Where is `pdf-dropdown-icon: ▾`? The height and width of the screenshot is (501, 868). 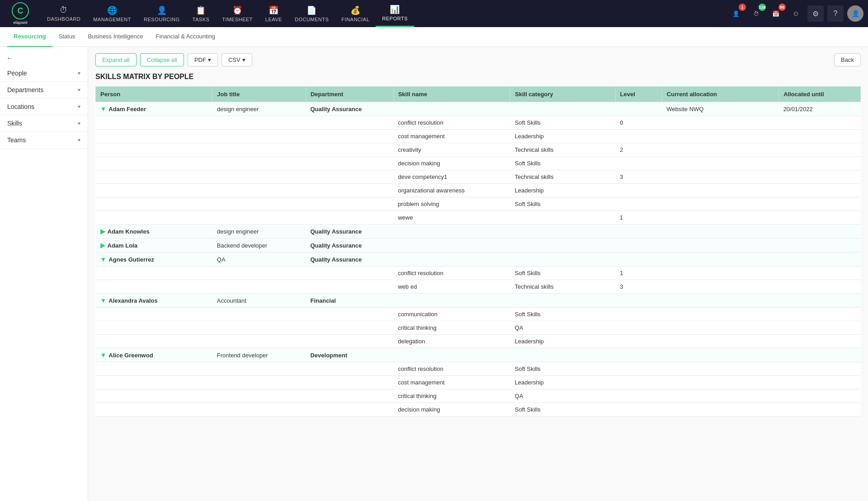 pdf-dropdown-icon: ▾ is located at coordinates (210, 60).